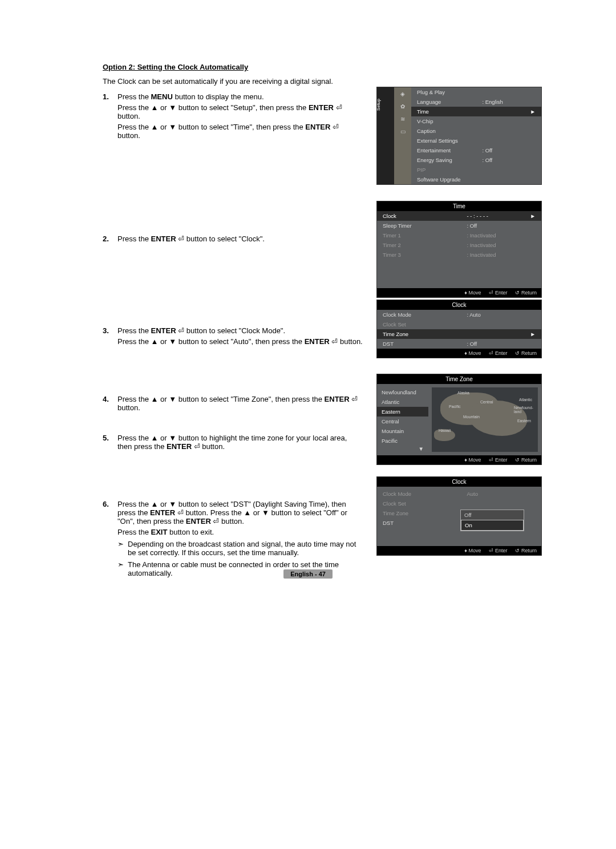 The width and height of the screenshot is (616, 849). Describe the element at coordinates (212, 446) in the screenshot. I see `text: button.` at that location.